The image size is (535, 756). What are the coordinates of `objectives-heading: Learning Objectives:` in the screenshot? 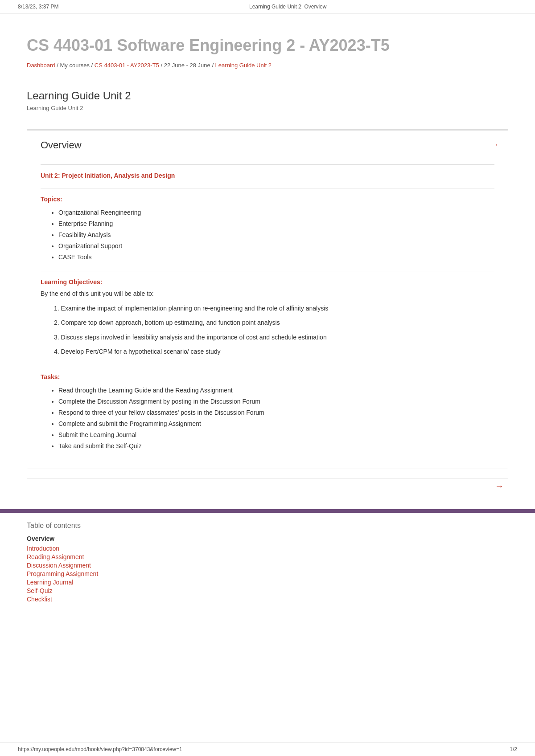 It's located at (268, 282).